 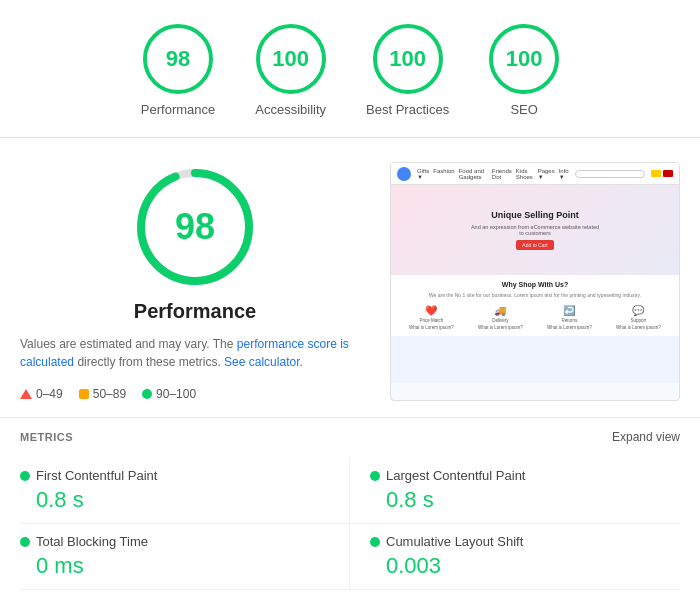 What do you see at coordinates (500, 310) in the screenshot?
I see `feature-icon-1: 🚚` at bounding box center [500, 310].